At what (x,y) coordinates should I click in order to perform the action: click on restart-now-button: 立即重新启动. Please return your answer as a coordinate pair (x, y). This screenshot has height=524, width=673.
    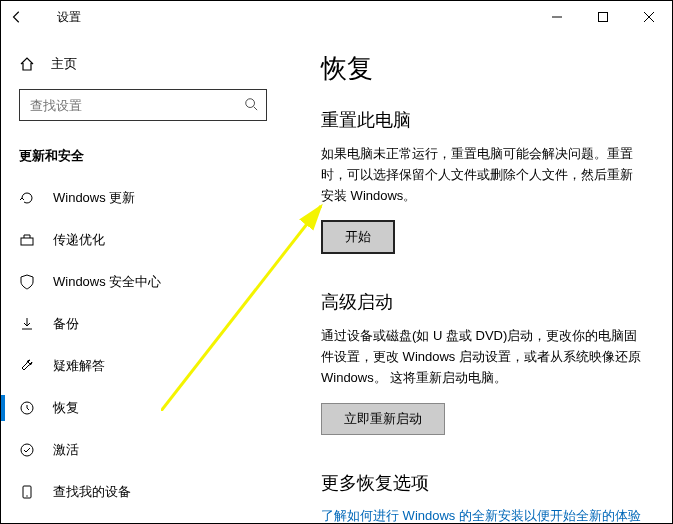
    Looking at the image, I should click on (383, 419).